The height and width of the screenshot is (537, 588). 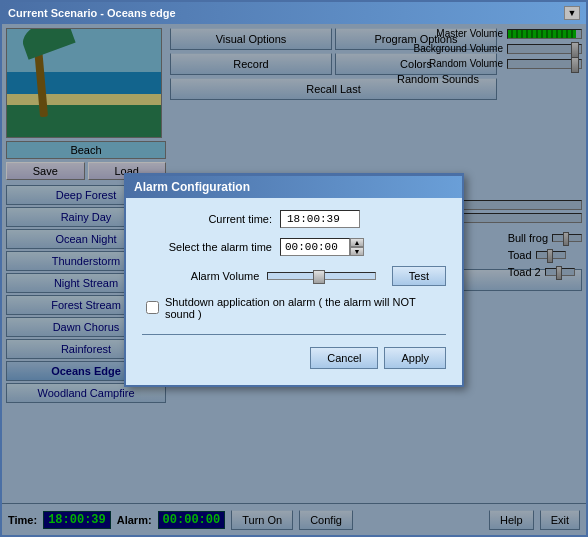 What do you see at coordinates (344, 358) in the screenshot?
I see `cancel-button: Cancel` at bounding box center [344, 358].